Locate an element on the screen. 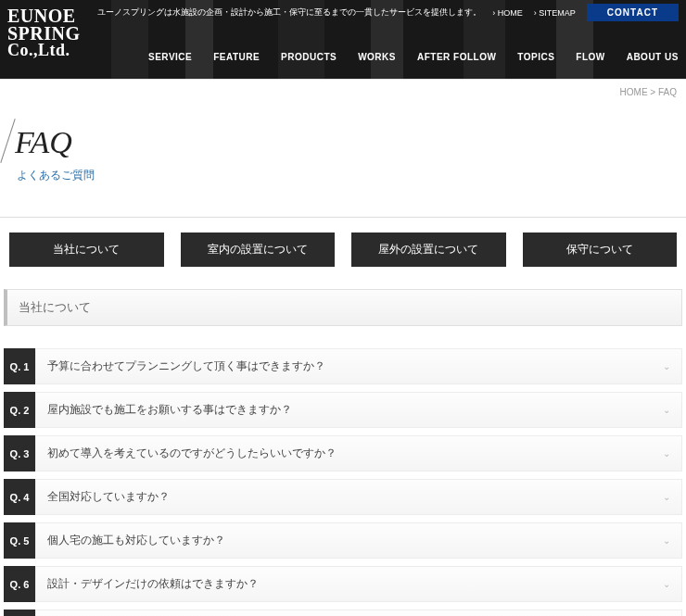 The image size is (686, 616). header-link-home: HOME is located at coordinates (508, 13).